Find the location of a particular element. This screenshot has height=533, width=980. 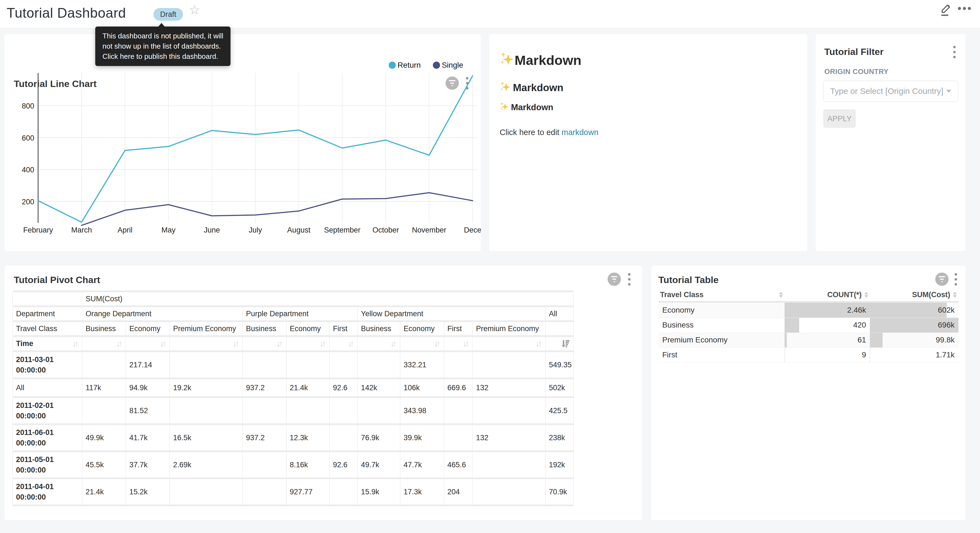

tooltip-line: not show up in the list of dashboards. is located at coordinates (163, 46).